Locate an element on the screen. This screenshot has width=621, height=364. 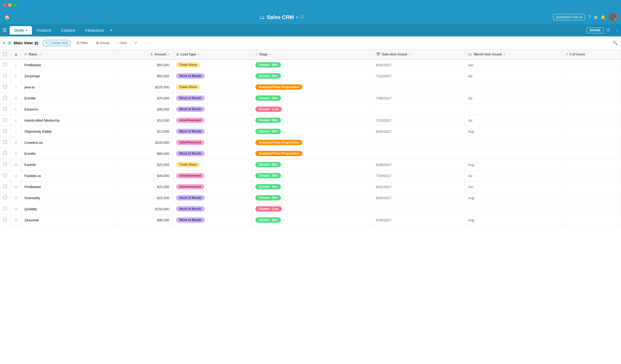
tab-contacts: Contacts is located at coordinates (68, 30).